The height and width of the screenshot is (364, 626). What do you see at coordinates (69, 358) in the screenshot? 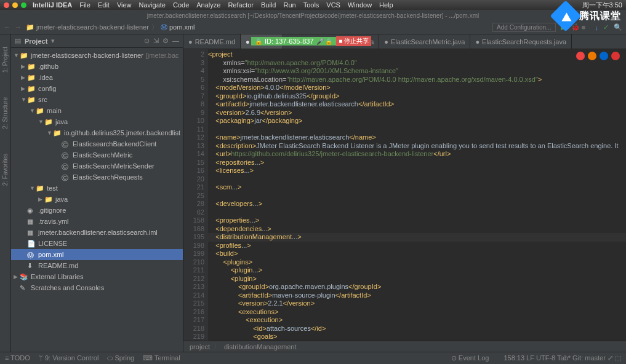
I see `tool-9VersionControl: ᛘ 9: Version Control` at bounding box center [69, 358].